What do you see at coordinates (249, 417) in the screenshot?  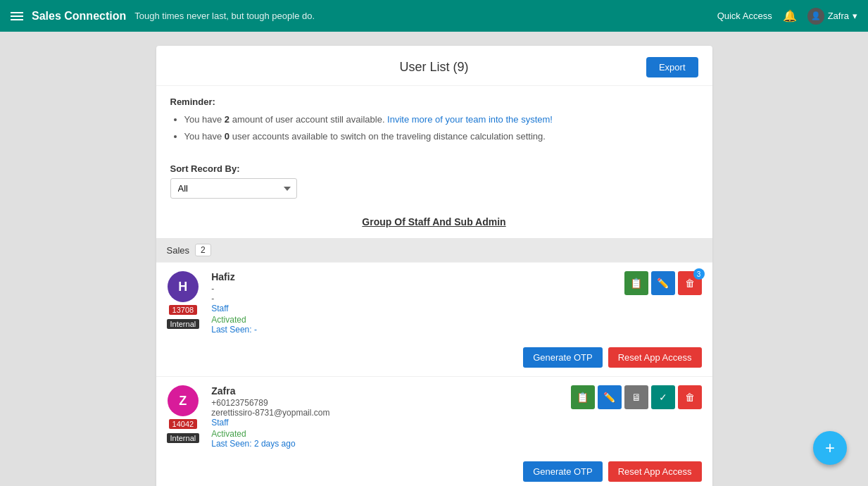 I see `user-info-left-zafra: Z 14042 Internal Zafra +60123756789 zere…` at bounding box center [249, 417].